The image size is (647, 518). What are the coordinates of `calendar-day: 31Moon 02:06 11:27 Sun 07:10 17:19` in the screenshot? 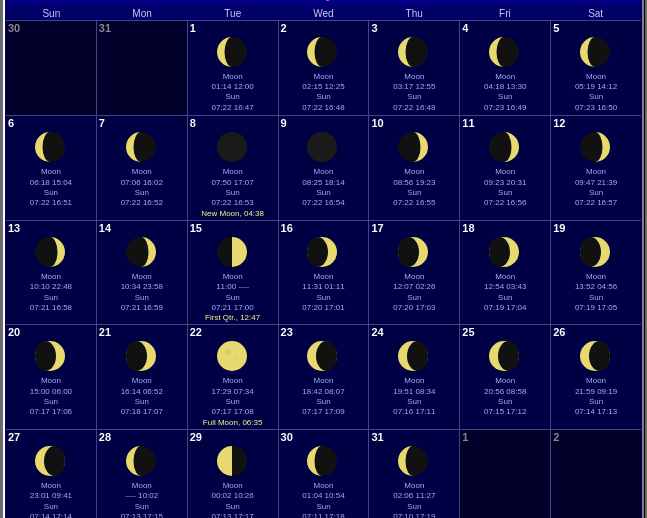 It's located at (414, 474).